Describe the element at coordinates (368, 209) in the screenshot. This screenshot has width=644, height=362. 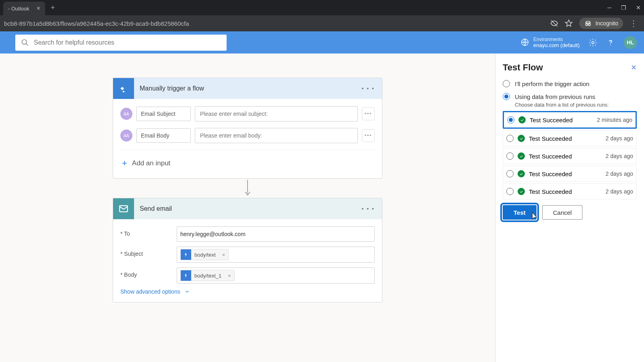
I see `action-menu-icon: • • •` at that location.